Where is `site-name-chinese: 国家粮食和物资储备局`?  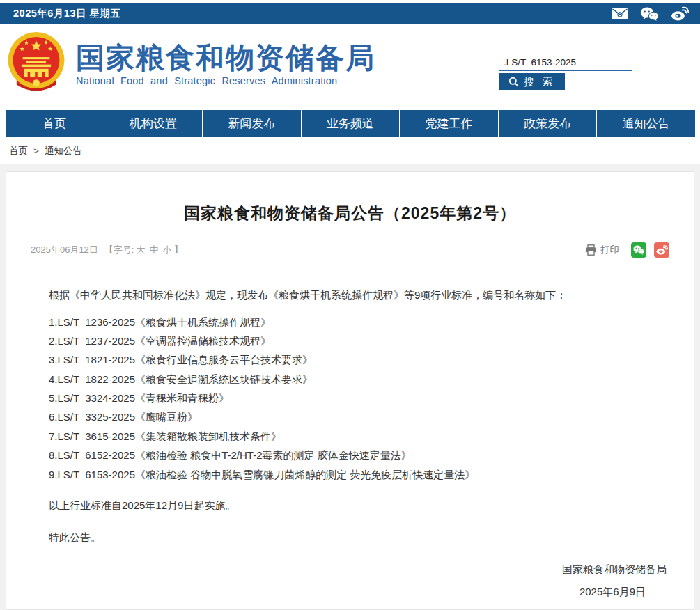 site-name-chinese: 国家粮食和物资储备局 is located at coordinates (226, 58).